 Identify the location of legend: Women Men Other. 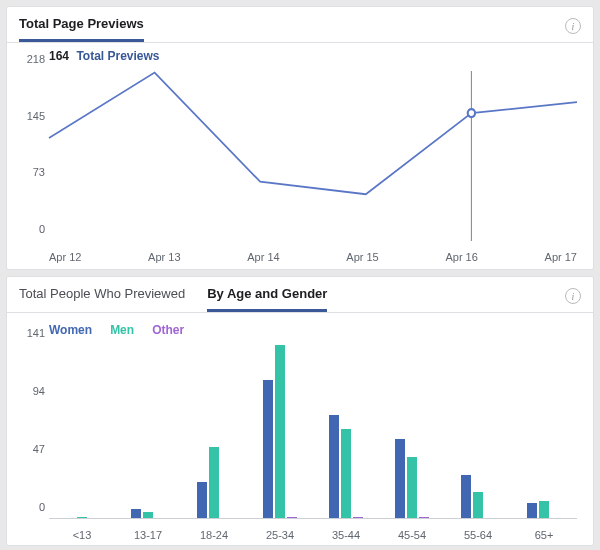
(300, 326).